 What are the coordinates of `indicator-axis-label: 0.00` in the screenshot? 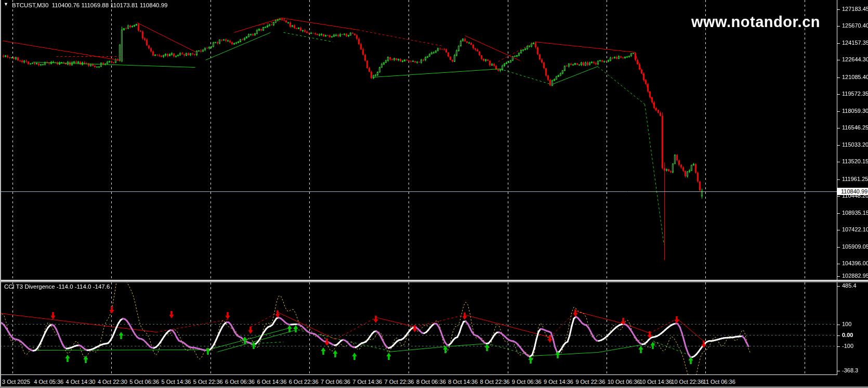 It's located at (847, 335).